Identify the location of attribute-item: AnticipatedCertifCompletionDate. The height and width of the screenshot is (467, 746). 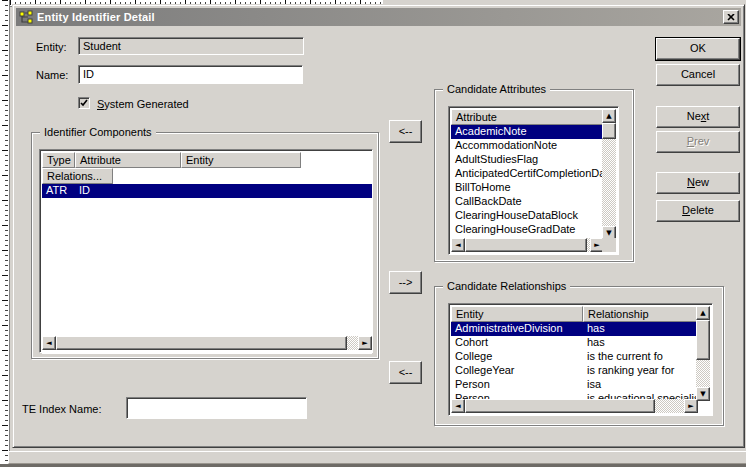
(528, 174).